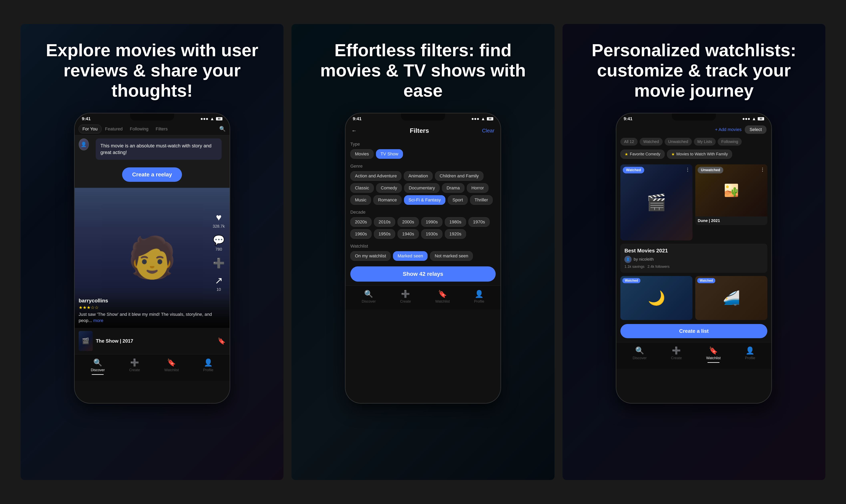 Image resolution: width=846 pixels, height=504 pixels. I want to click on nav-create-3: ➕ Create, so click(676, 355).